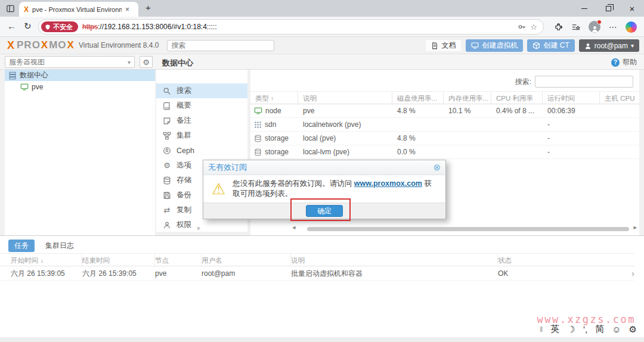  I want to click on nav-item-summary: 概要, so click(202, 106).